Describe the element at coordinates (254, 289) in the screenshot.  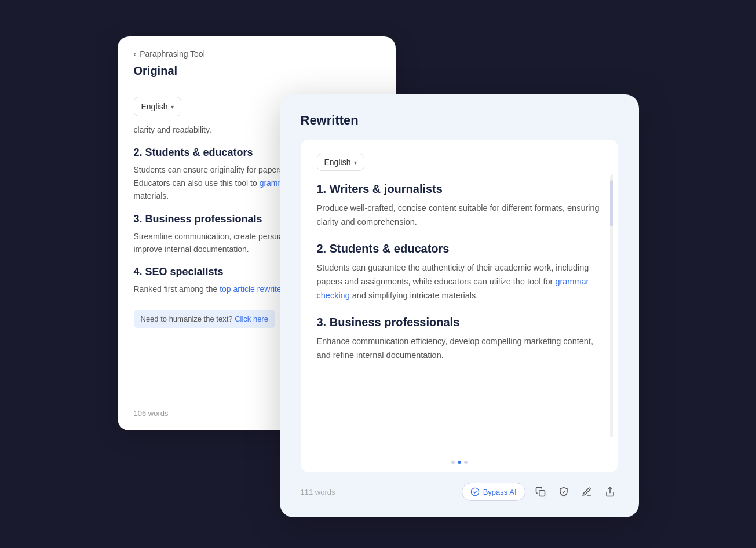
I see `top-article-rewriters-link: top article rewriters` at that location.